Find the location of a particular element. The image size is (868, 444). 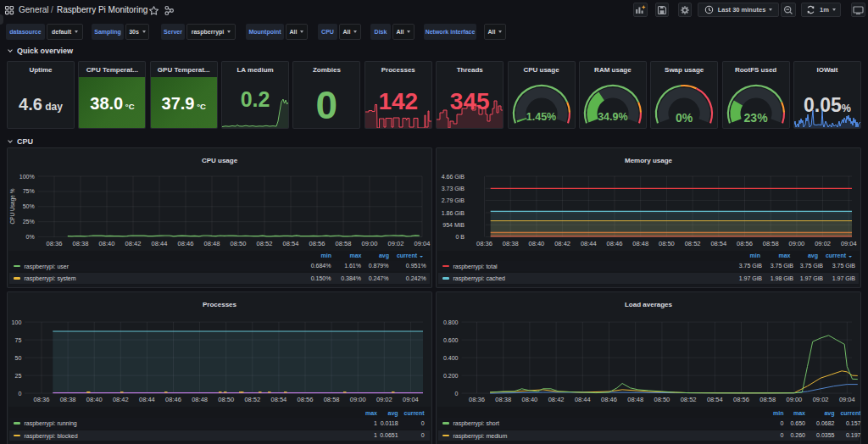

svg-text: CPU Usage % is located at coordinates (13, 206).